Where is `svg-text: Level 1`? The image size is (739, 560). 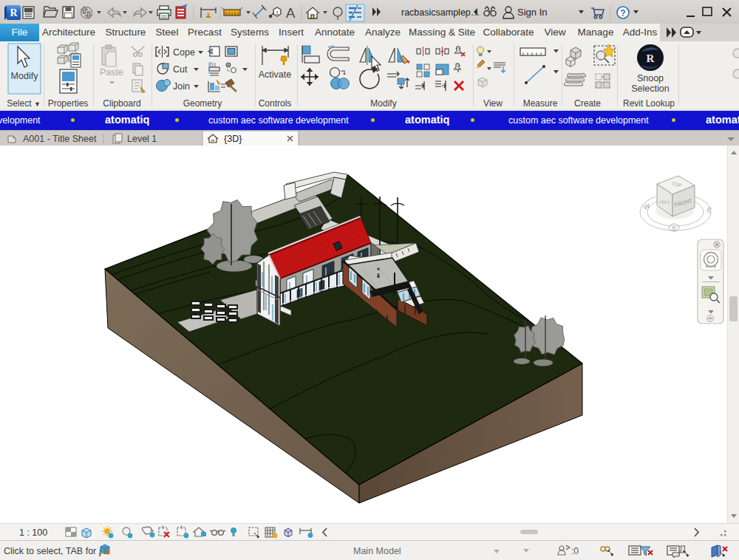
svg-text: Level 1 is located at coordinates (142, 139).